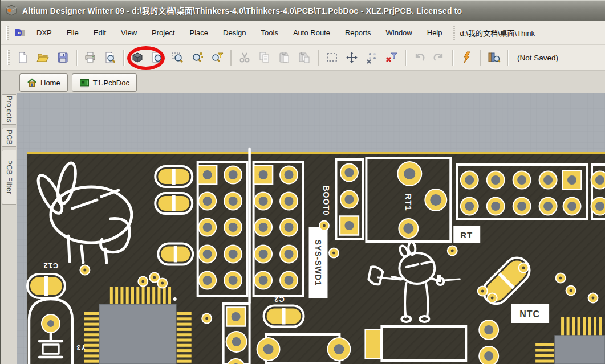 This screenshot has width=605, height=364. What do you see at coordinates (372, 58) in the screenshot?
I see `deselect-all-button` at bounding box center [372, 58].